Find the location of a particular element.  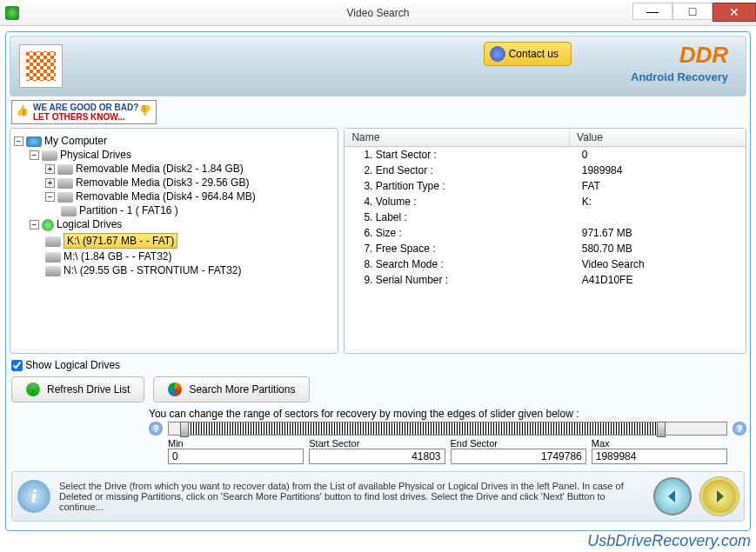

detail-row: 4. Volume :K: is located at coordinates (545, 202).